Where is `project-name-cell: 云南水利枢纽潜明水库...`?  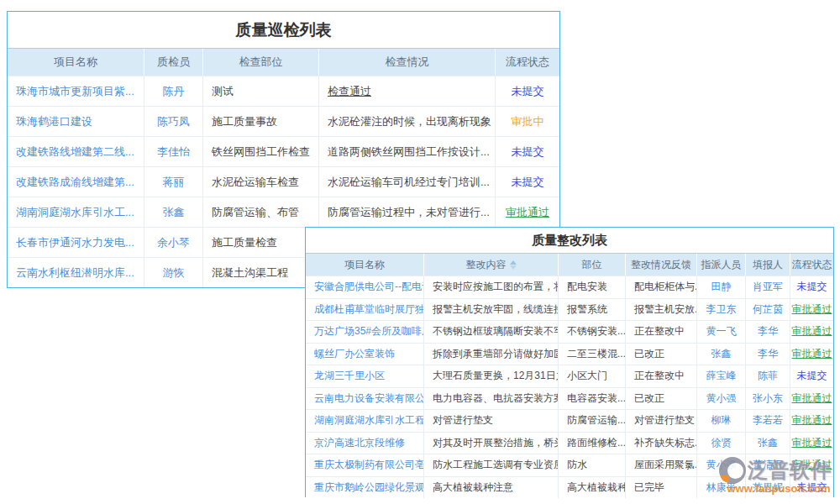
project-name-cell: 云南水利枢纽潜明水库... is located at coordinates (76, 272).